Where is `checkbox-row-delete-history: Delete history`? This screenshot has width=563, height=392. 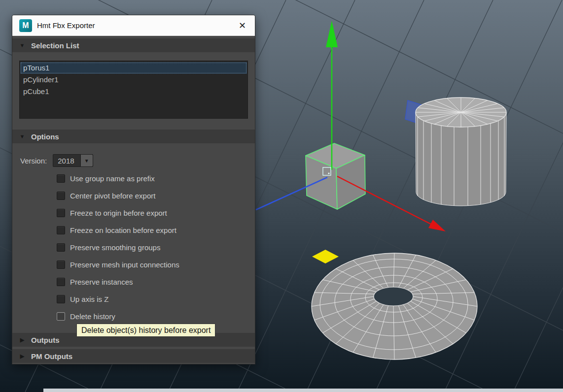
checkbox-row-delete-history: Delete history is located at coordinates (118, 316).